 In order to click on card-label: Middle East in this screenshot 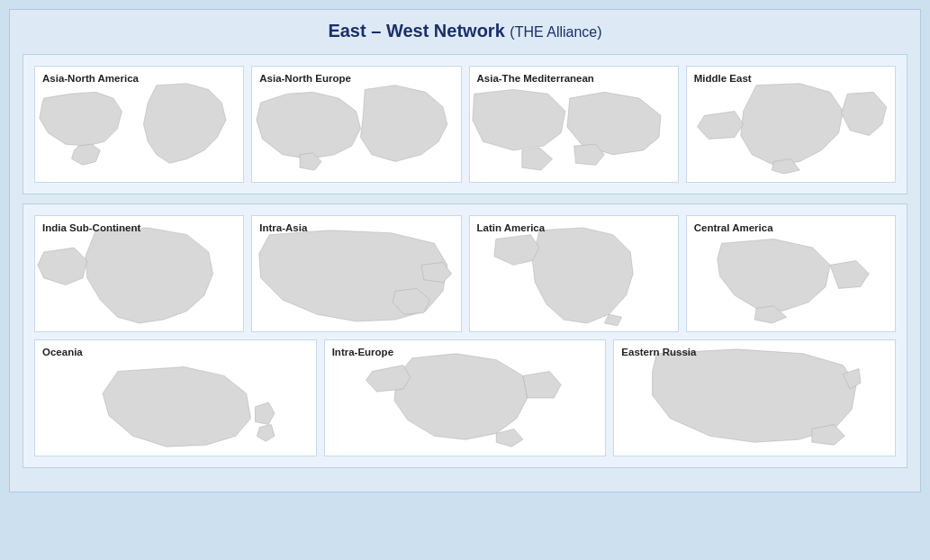, I will do `click(723, 78)`.